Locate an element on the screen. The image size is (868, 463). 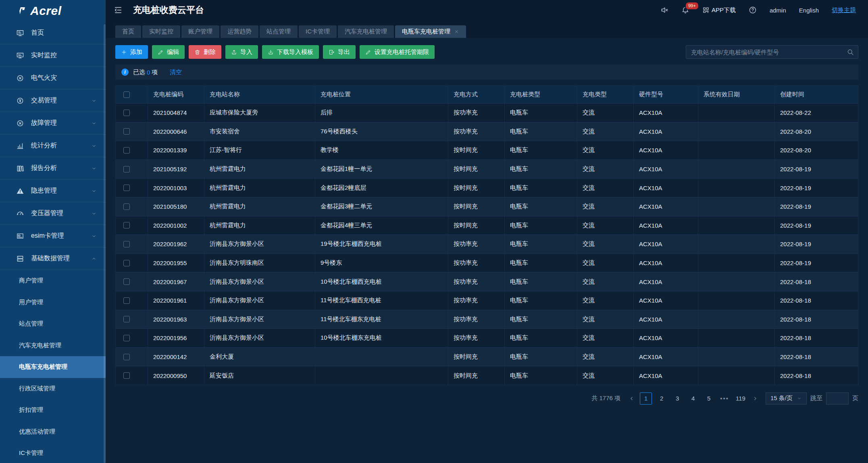
sidebar-item: 首页 is located at coordinates (53, 33).